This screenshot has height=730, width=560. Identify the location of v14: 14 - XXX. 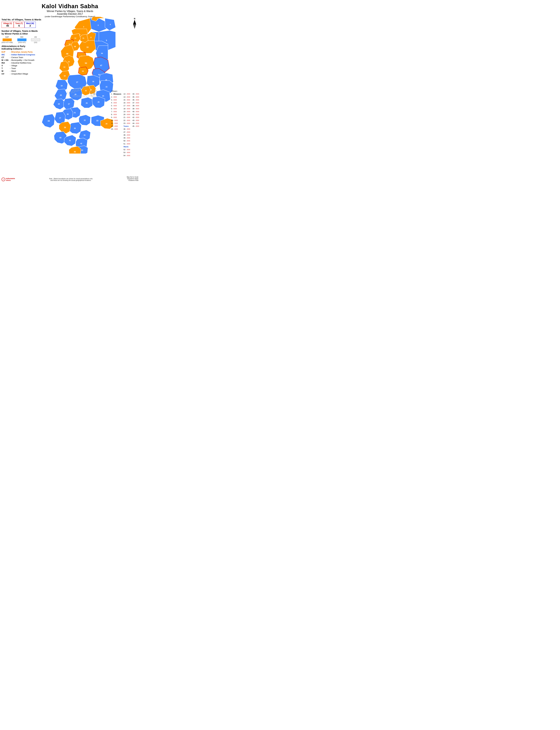
(127, 97).